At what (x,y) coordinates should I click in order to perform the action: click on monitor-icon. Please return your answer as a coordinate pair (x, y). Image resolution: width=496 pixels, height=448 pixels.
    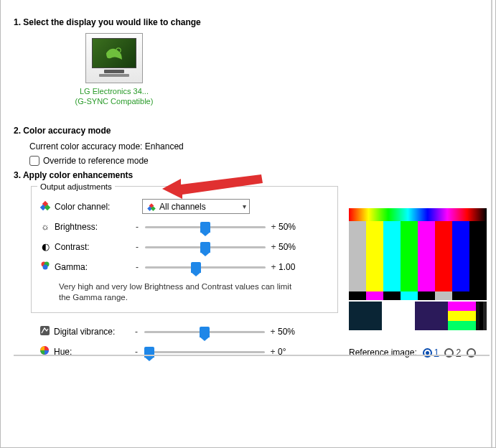
    Looking at the image, I should click on (114, 58).